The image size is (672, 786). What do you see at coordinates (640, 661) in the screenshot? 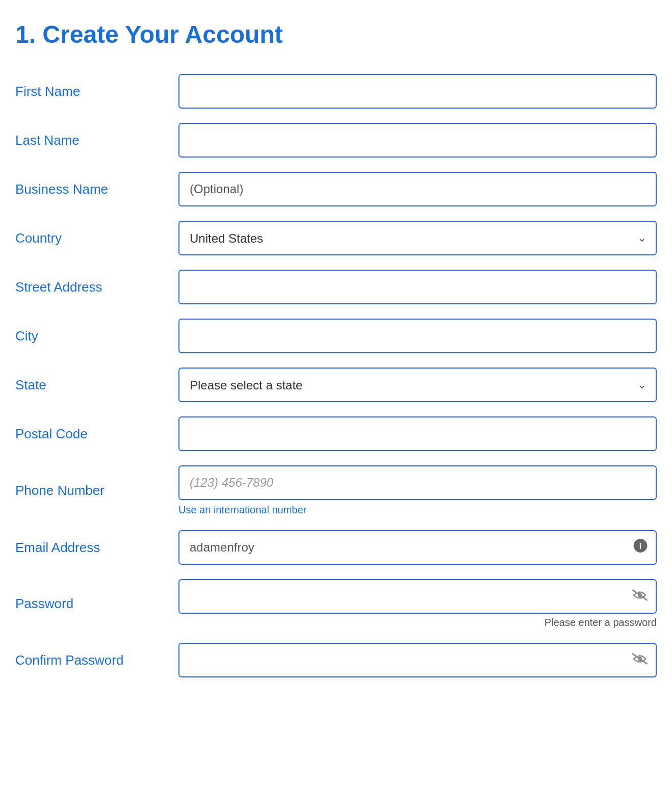
I see `confirm-password-eye-icon` at bounding box center [640, 661].